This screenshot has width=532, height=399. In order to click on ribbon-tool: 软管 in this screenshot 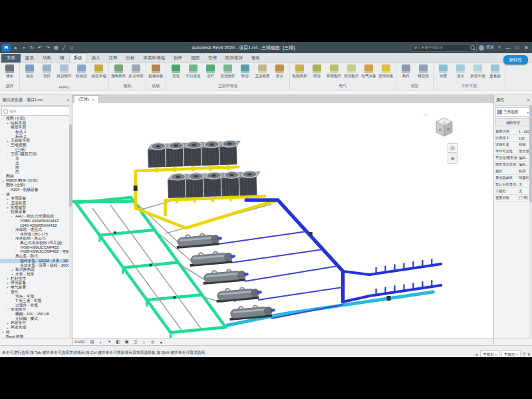, I will do `click(245, 72)`.